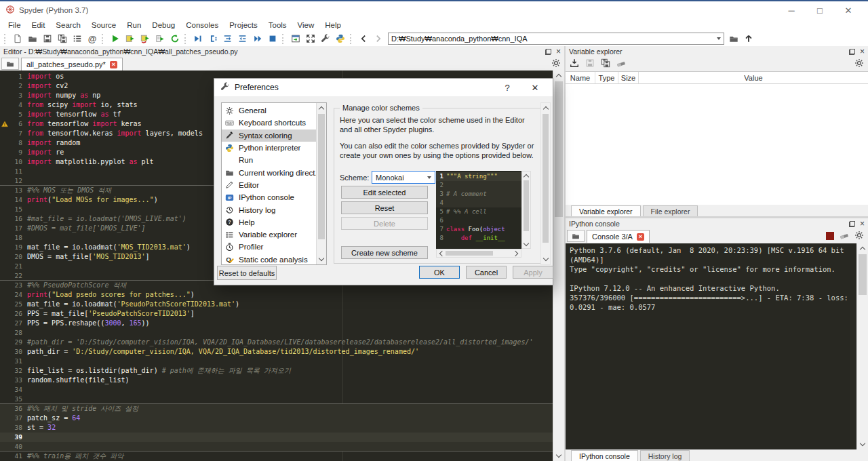 This screenshot has width=868, height=461. What do you see at coordinates (606, 64) in the screenshot?
I see `save-data-as-button` at bounding box center [606, 64].